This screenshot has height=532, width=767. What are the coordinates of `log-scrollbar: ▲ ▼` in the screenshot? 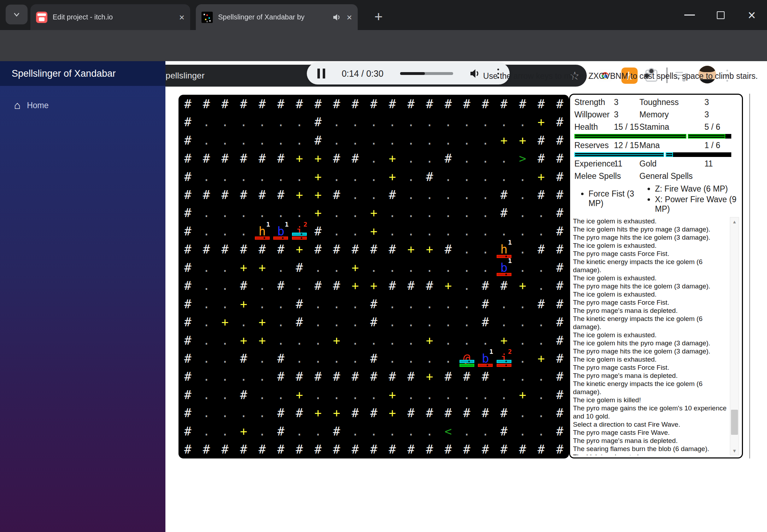 It's located at (734, 336).